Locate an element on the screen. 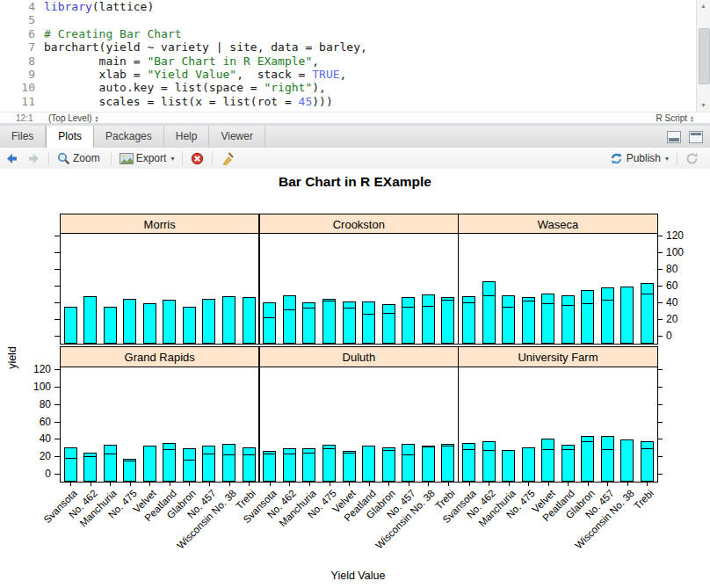  pane-window-buttons is located at coordinates (683, 139).